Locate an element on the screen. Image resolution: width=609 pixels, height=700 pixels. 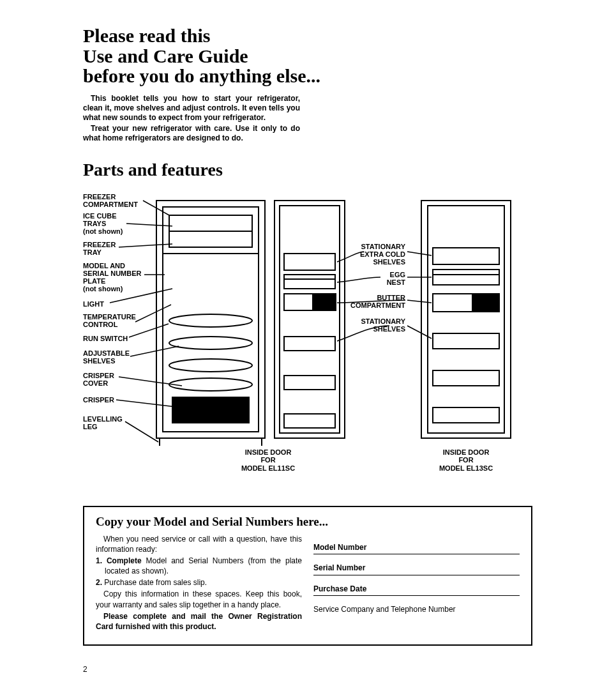
info-l4: Copy this information in these spaces. K… is located at coordinates (199, 599).